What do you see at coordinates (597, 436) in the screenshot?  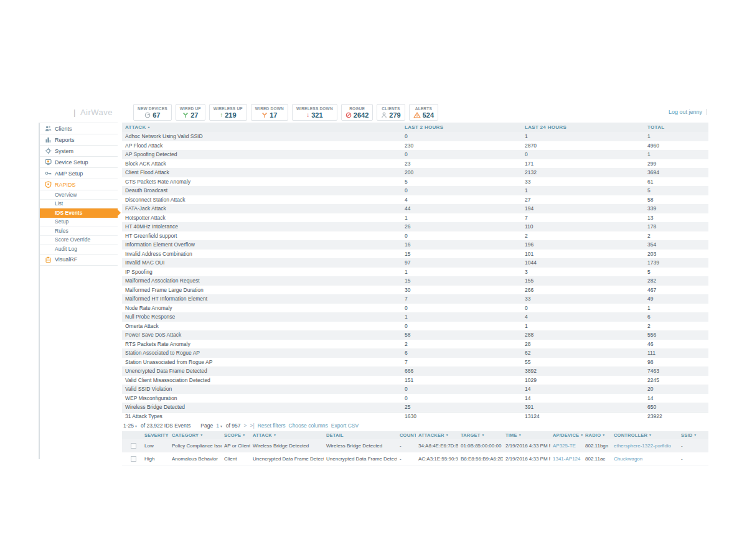 I see `column-header-radio: RADIO▼` at bounding box center [597, 436].